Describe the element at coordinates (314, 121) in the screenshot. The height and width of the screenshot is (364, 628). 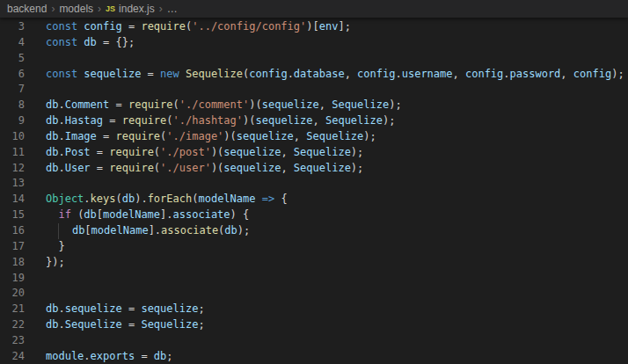
I see `code-line: 9db.Hastag = require('./hashtag')(sequel…` at that location.